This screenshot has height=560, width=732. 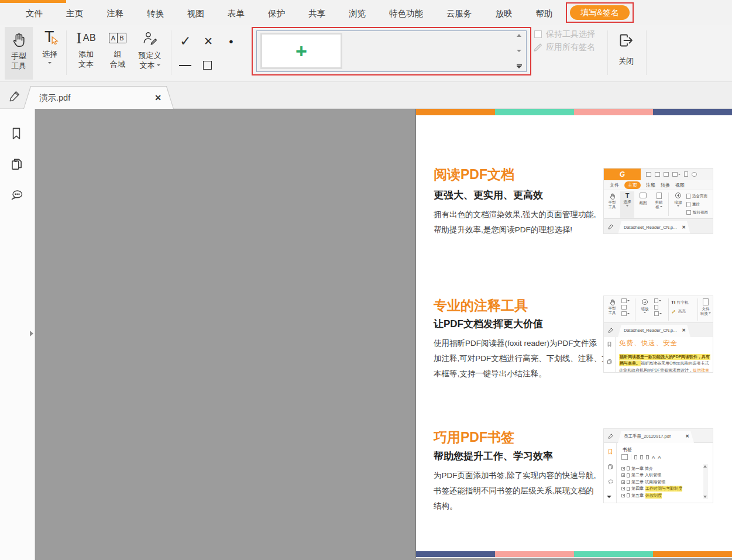 What do you see at coordinates (276, 14) in the screenshot?
I see `menu-item: 保护` at bounding box center [276, 14].